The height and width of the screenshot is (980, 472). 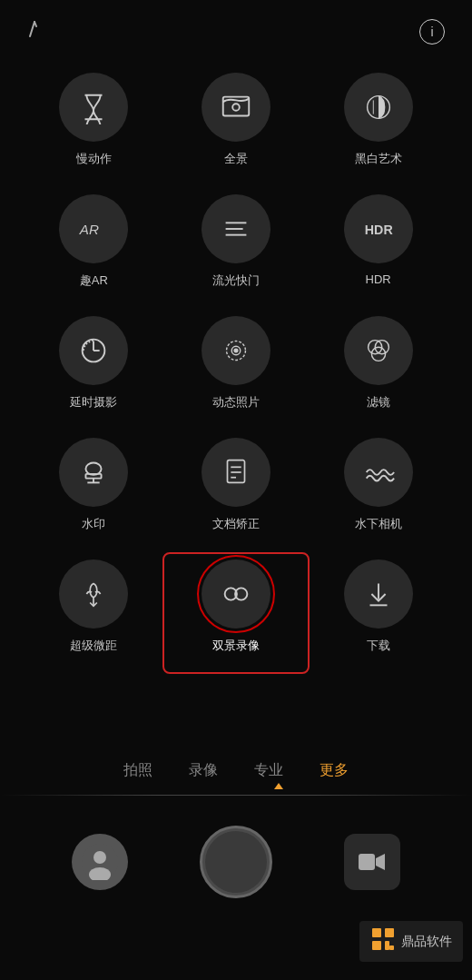 What do you see at coordinates (383, 941) in the screenshot?
I see `watermark-logo` at bounding box center [383, 941].